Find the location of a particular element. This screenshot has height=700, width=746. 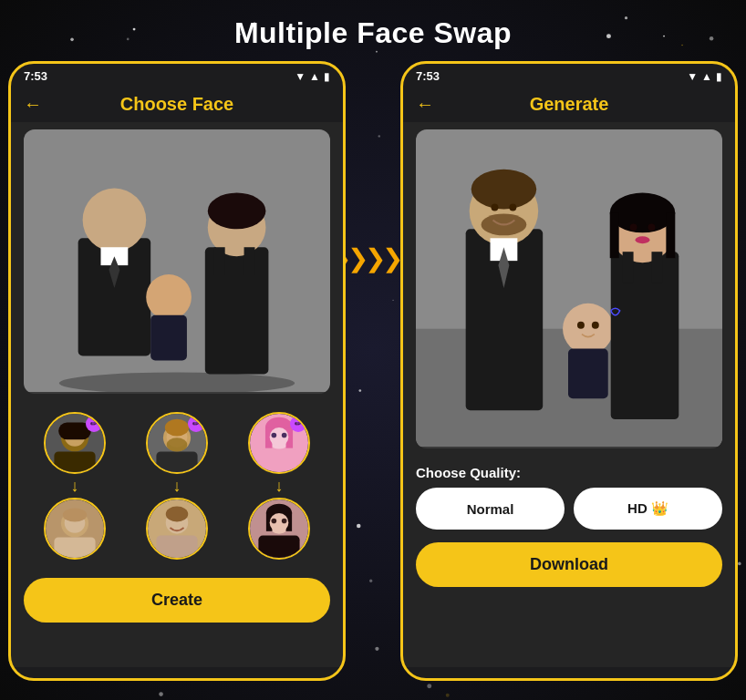

left-back-button: ← is located at coordinates (33, 104).